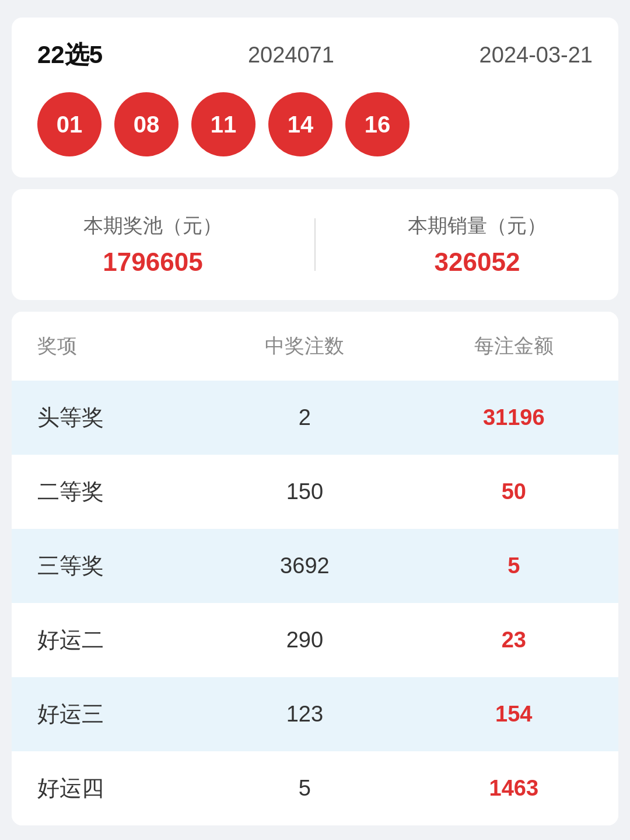 Image resolution: width=630 pixels, height=840 pixels. What do you see at coordinates (69, 124) in the screenshot?
I see `ball-1: 01` at bounding box center [69, 124].